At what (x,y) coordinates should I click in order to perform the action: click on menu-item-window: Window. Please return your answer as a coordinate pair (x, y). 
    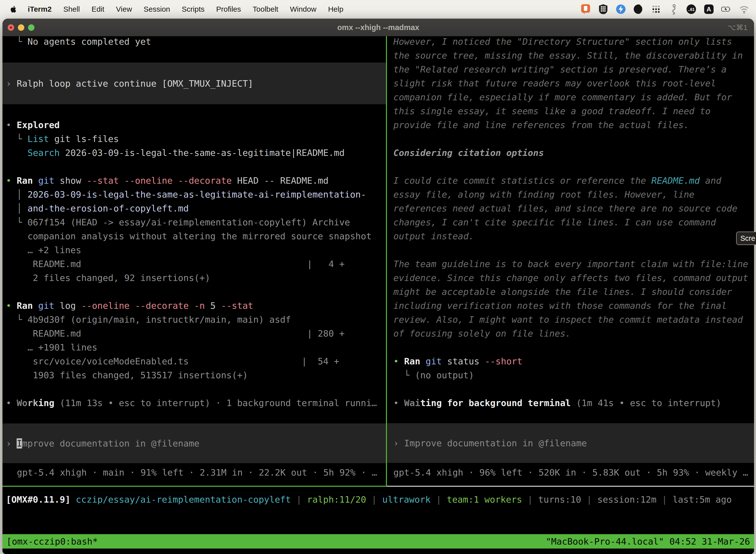
    Looking at the image, I should click on (303, 9).